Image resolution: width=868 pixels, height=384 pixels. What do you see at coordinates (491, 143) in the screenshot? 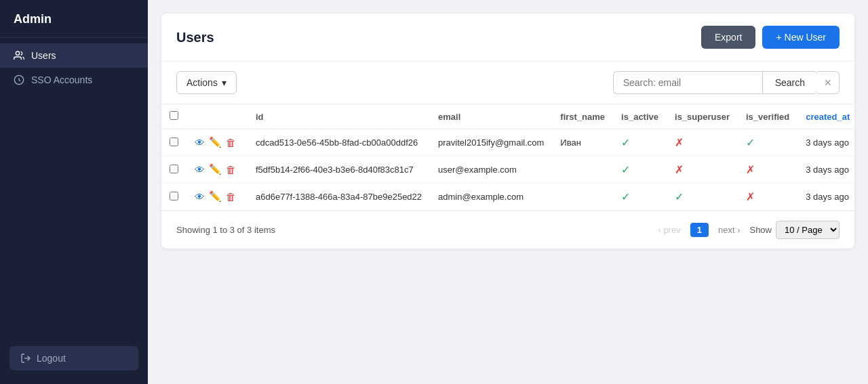
I see `cell-email: pravitel2015ify@gmail.com` at bounding box center [491, 143].